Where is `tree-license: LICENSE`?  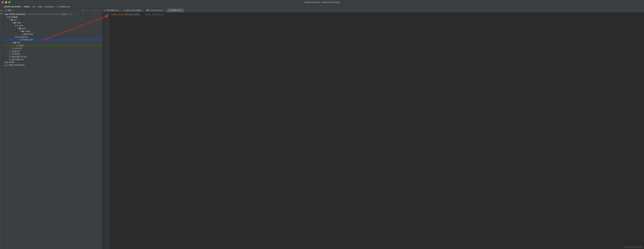
tree-license: LICENSE is located at coordinates (52, 54).